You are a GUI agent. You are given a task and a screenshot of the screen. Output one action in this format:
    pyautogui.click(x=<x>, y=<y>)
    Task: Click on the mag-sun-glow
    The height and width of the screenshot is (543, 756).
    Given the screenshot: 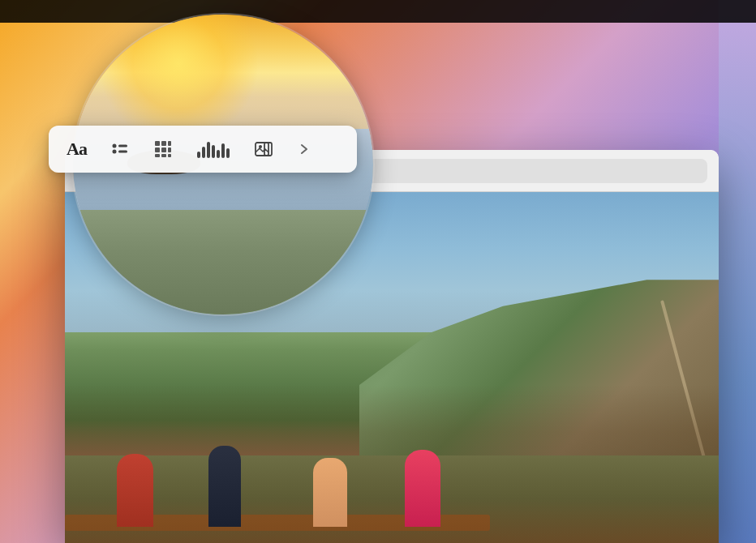 What is the action you would take?
    pyautogui.click(x=178, y=79)
    